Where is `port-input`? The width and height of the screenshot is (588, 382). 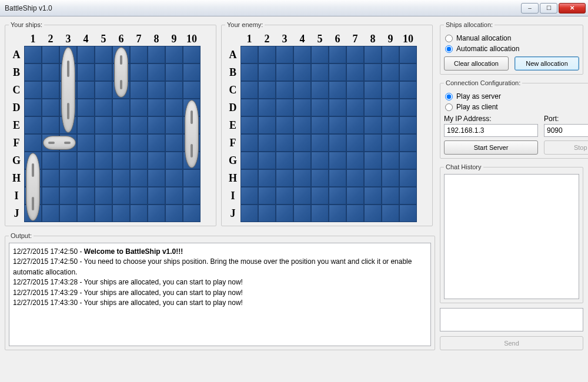 port-input is located at coordinates (566, 130).